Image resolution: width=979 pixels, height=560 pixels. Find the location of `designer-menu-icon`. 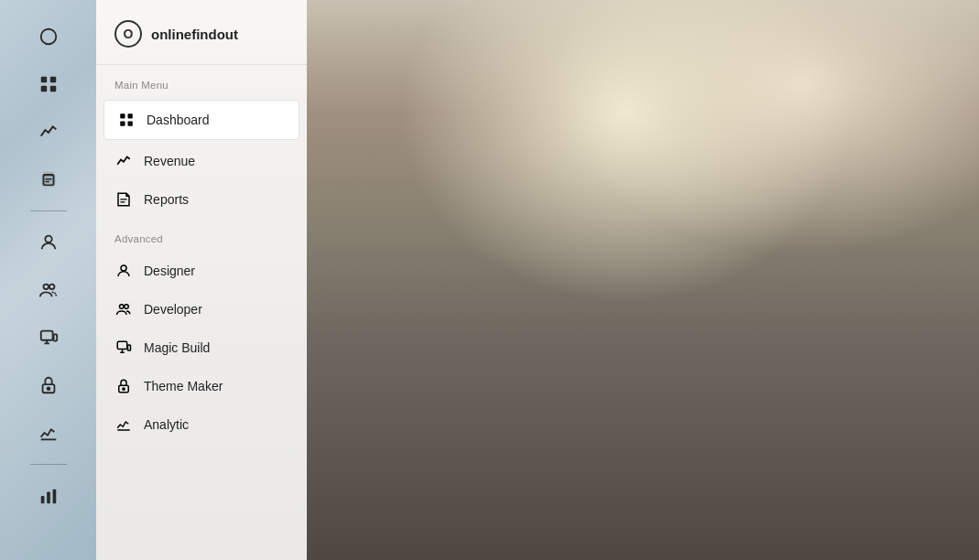

designer-menu-icon is located at coordinates (124, 271).